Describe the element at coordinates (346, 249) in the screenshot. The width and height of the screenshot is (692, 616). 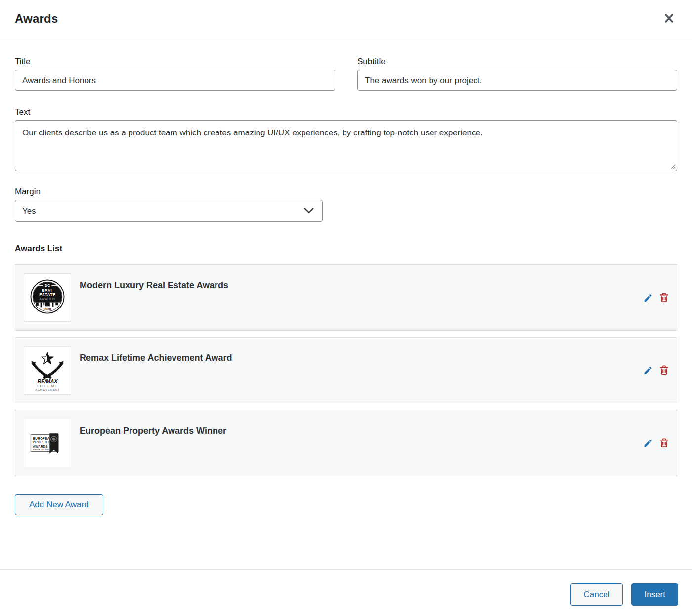
I see `awards-list-label: Awards List` at that location.